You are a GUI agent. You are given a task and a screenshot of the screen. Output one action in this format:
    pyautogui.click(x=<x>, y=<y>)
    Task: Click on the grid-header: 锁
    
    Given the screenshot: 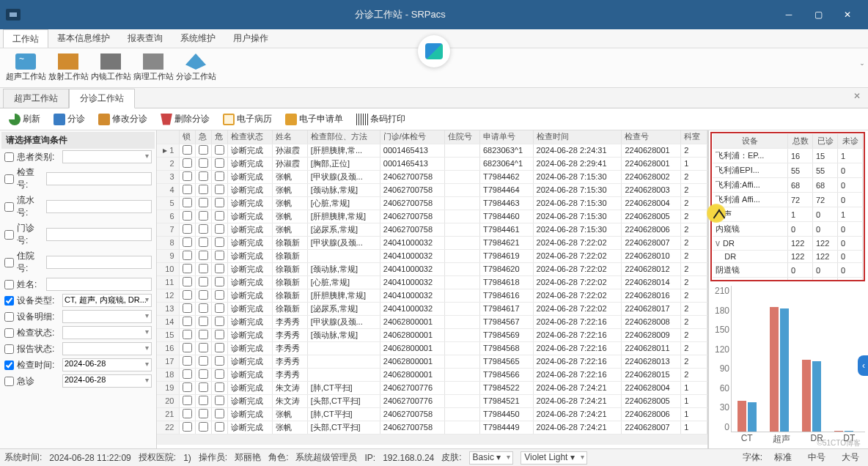 What is the action you would take?
    pyautogui.click(x=187, y=137)
    